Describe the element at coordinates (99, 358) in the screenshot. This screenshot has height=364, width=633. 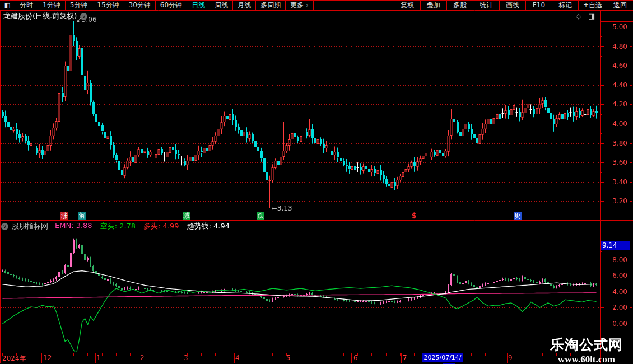
I see `time-axis-label: 1` at that location.